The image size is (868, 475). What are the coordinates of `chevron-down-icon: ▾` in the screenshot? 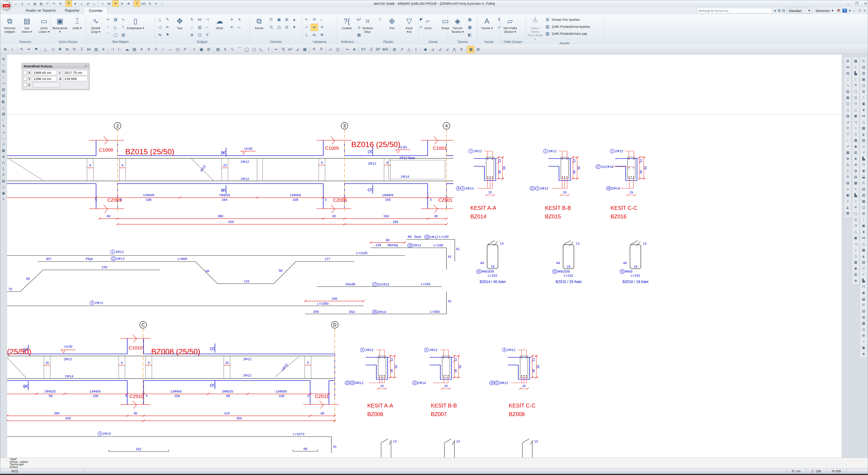 It's located at (850, 11).